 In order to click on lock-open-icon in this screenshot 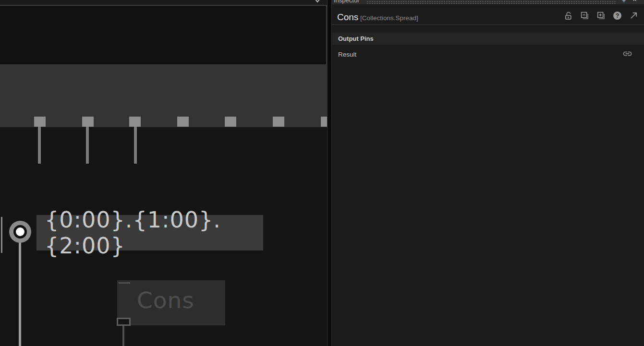, I will do `click(569, 15)`.